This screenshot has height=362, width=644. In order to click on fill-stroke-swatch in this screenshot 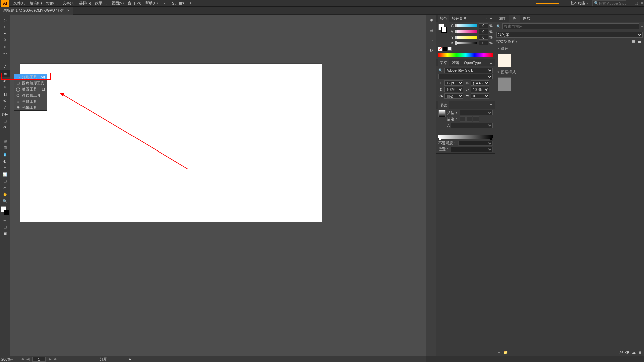, I will do `click(5, 211)`.